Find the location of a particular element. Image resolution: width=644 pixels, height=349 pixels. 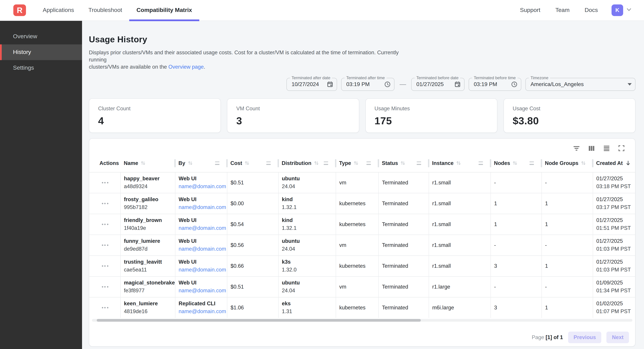

distribution-cell: kind1.32.1 is located at coordinates (307, 224).